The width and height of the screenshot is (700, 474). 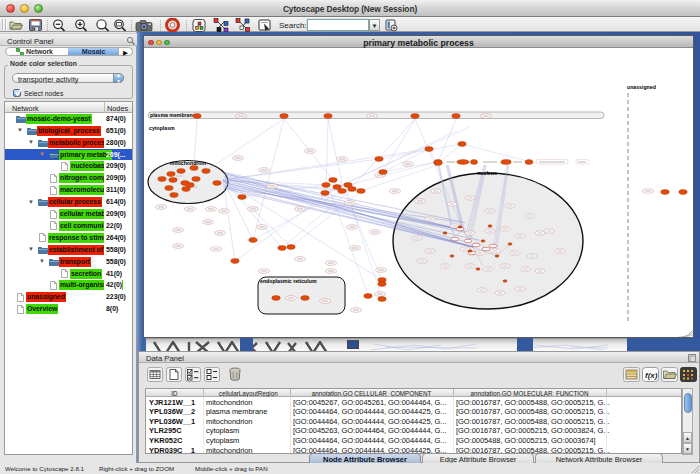 I want to click on svg-text: f(x), so click(x=652, y=376).